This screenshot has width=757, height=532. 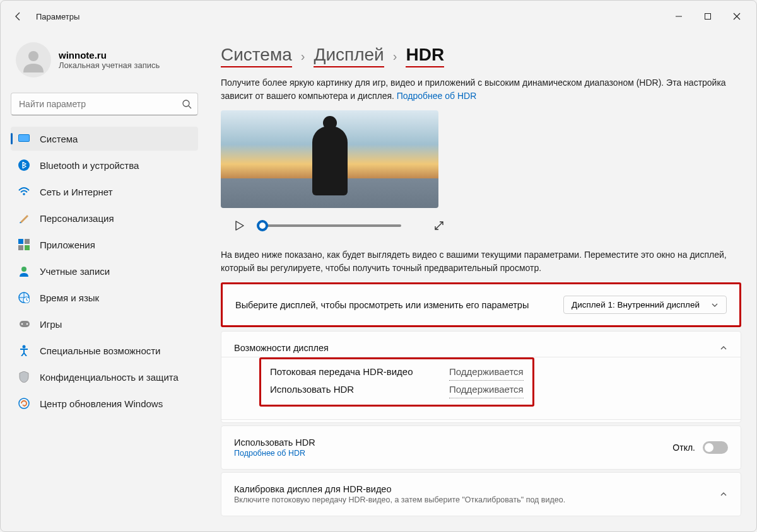 What do you see at coordinates (481, 305) in the screenshot?
I see `display-select-card: Выберите дисплей, чтобы просмотреть или …` at bounding box center [481, 305].